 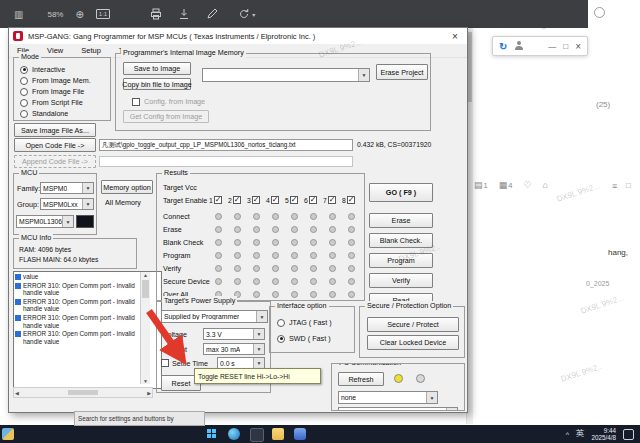 I want to click on channel-checkbox-row: 12345678, so click(x=285, y=200).